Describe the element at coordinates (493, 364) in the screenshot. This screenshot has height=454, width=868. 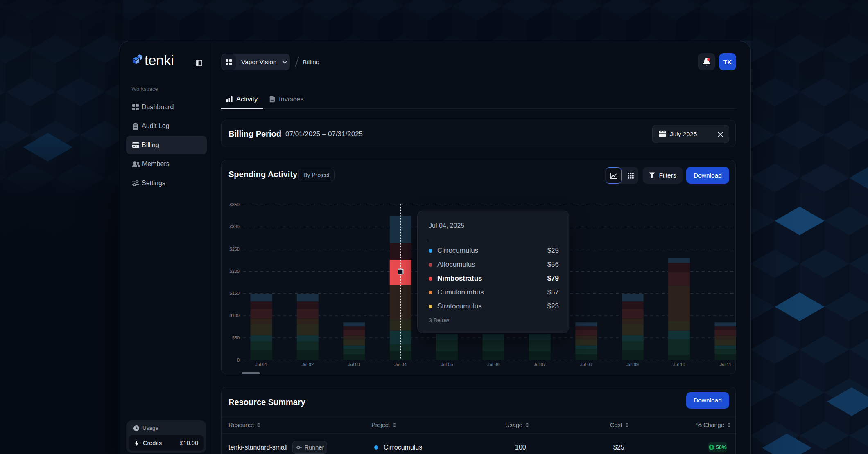
I see `svg-text: Jul 06` at that location.